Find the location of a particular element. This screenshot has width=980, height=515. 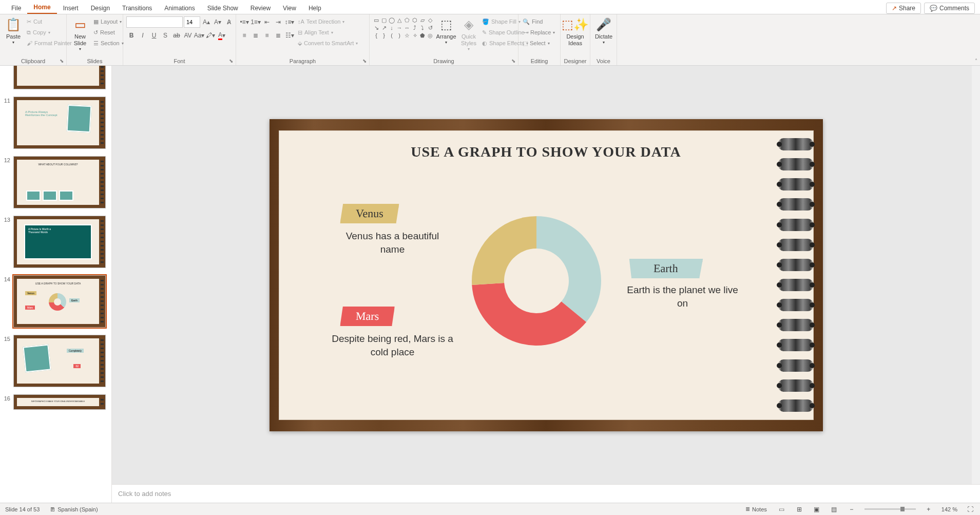

paragraph-dialog-launcher: ⬊ is located at coordinates (364, 61).